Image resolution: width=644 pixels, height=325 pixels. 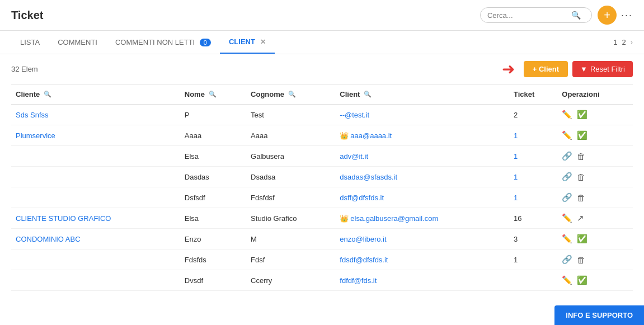 I want to click on more-icon: ···, so click(x=627, y=15).